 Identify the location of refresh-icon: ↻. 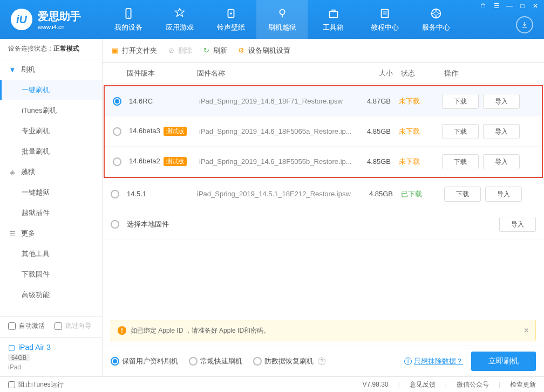
(206, 51).